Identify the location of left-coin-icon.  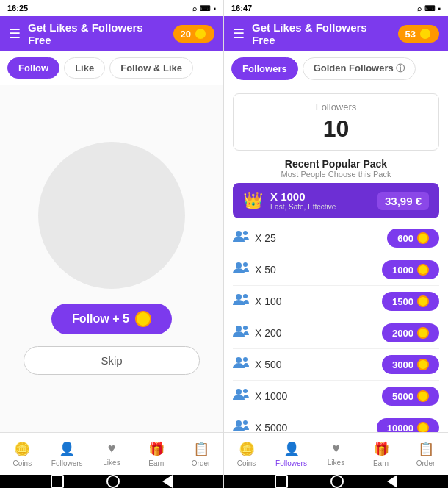
(200, 34).